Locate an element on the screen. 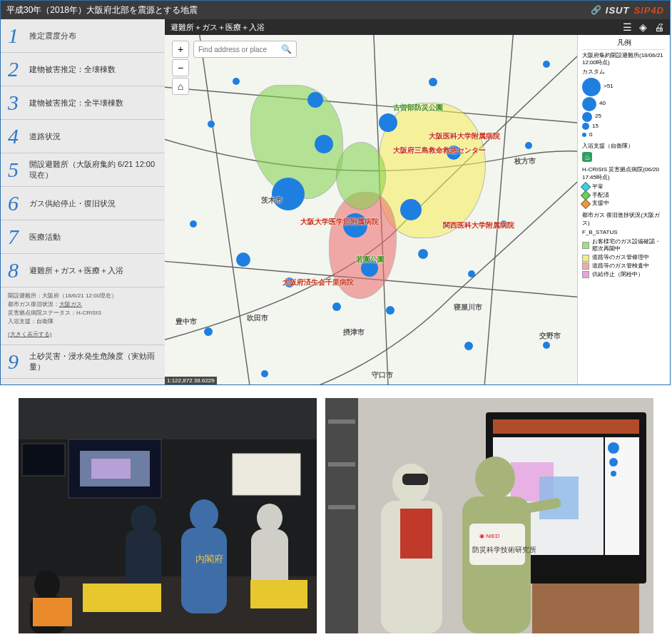 The width and height of the screenshot is (672, 637). label-suita: 吹田市 is located at coordinates (258, 318).